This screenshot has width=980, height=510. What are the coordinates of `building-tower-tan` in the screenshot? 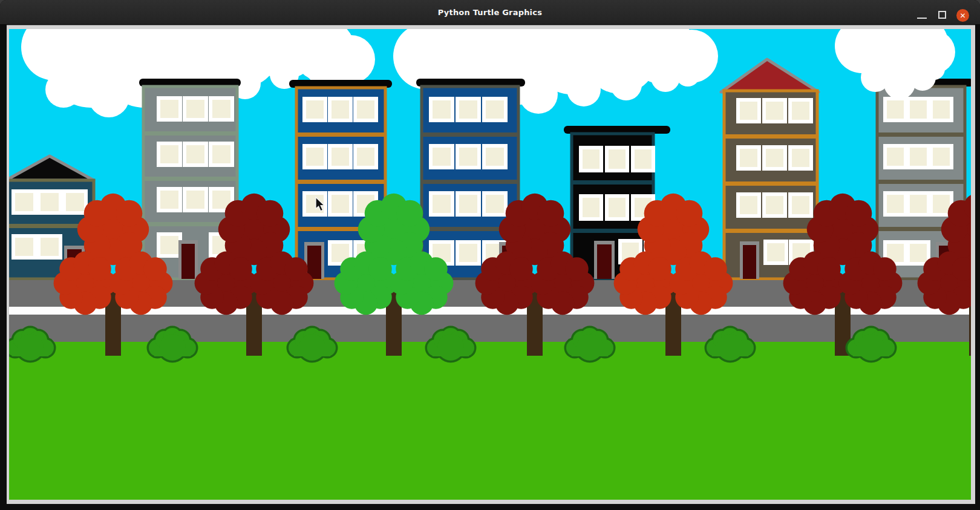 It's located at (769, 169).